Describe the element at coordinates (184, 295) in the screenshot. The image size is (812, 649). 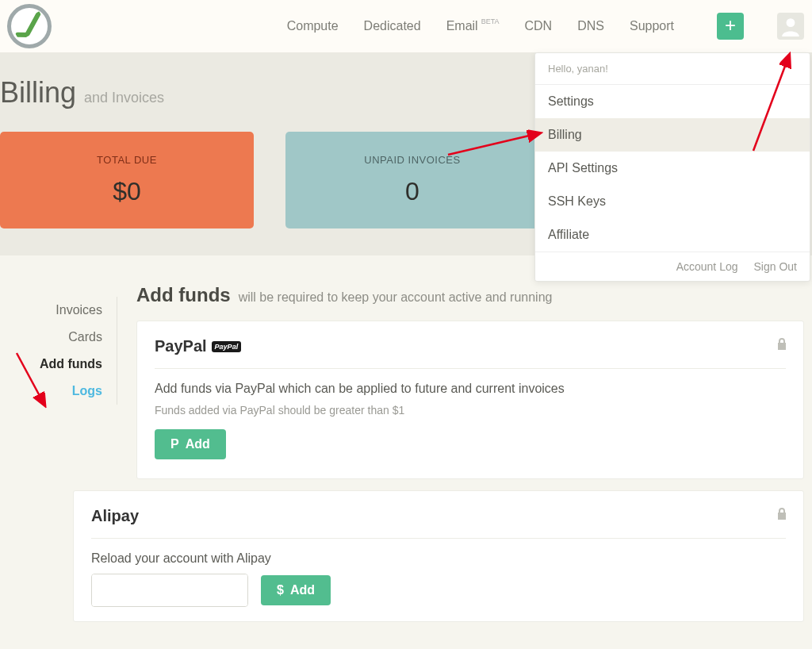
I see `section-title: Add funds` at that location.